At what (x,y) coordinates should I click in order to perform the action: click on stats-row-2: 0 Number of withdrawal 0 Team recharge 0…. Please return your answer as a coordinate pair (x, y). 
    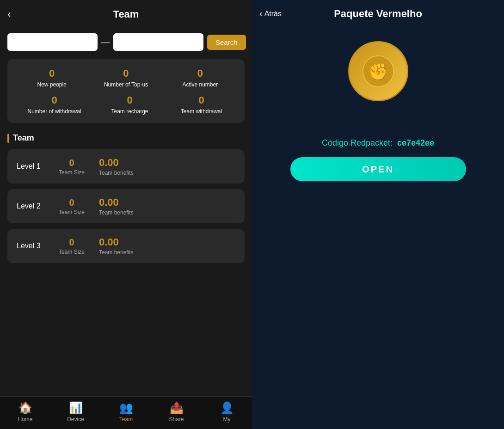
    Looking at the image, I should click on (126, 104).